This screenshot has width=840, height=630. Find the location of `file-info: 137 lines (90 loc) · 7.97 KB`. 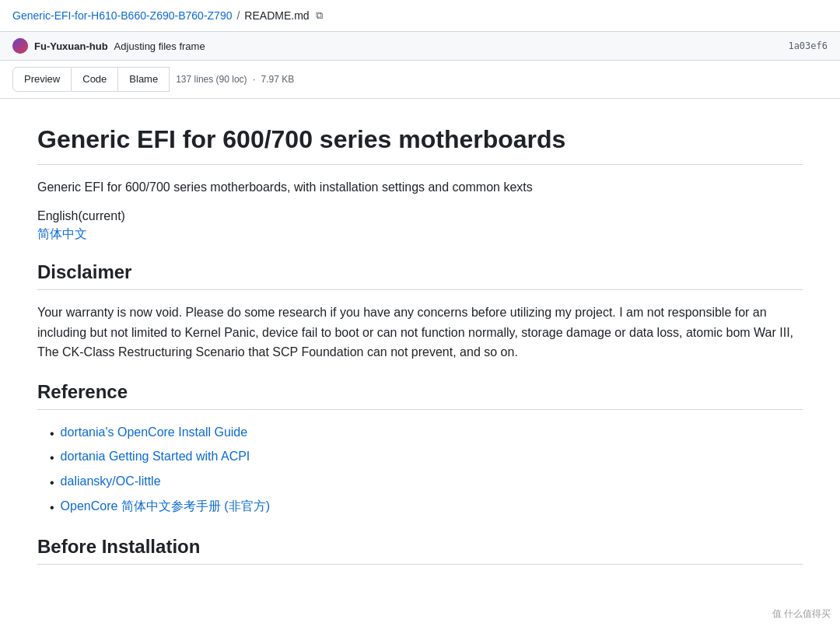

file-info: 137 lines (90 loc) · 7.97 KB is located at coordinates (235, 79).